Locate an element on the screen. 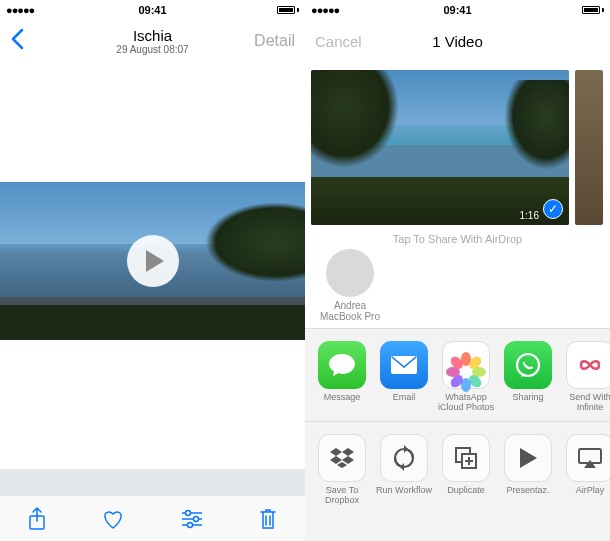 Image resolution: width=610 pixels, height=541 pixels. airdrop-target: Andrea MacBook Pro is located at coordinates (350, 286).